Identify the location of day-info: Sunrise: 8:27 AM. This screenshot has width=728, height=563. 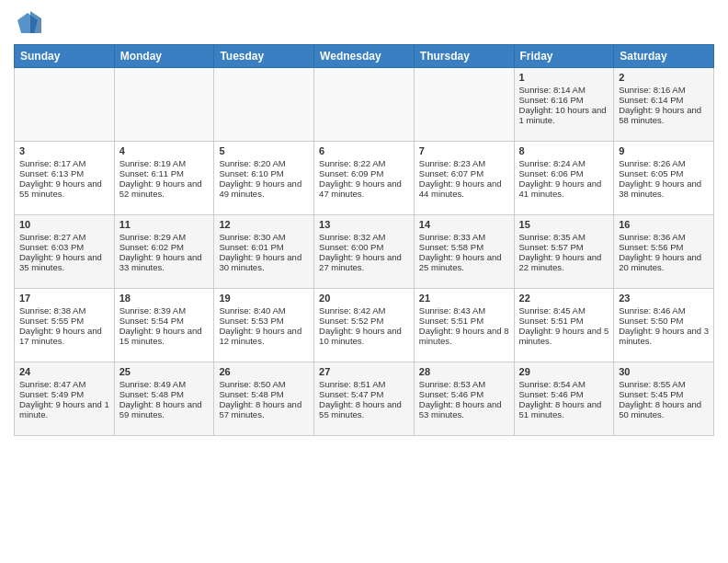
(64, 237).